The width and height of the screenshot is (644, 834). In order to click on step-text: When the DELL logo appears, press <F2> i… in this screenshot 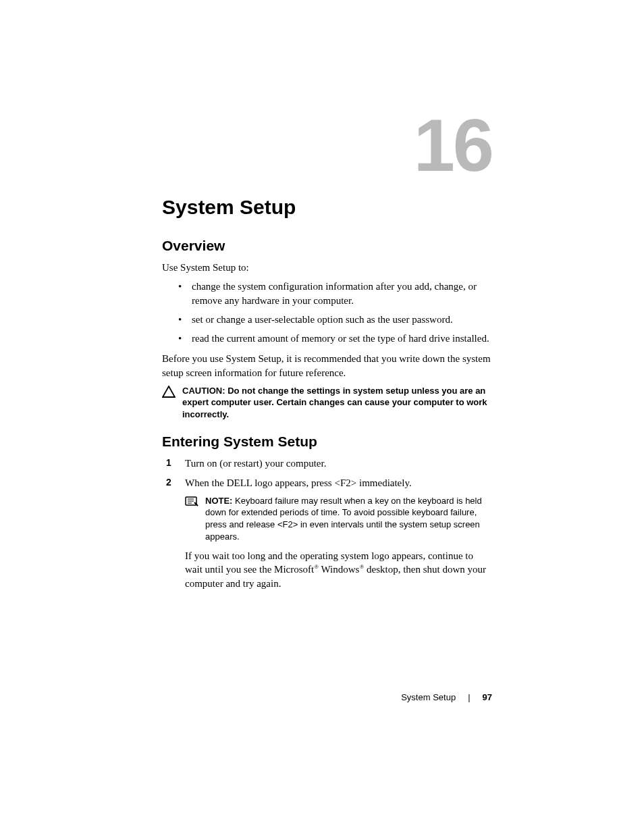, I will do `click(298, 483)`.